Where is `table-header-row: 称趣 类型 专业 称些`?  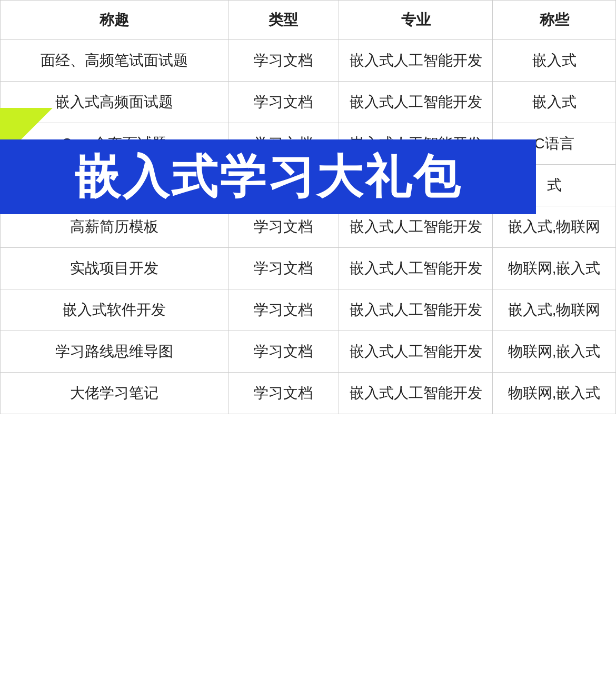
table-header-row: 称趣 类型 专业 称些 is located at coordinates (309, 20).